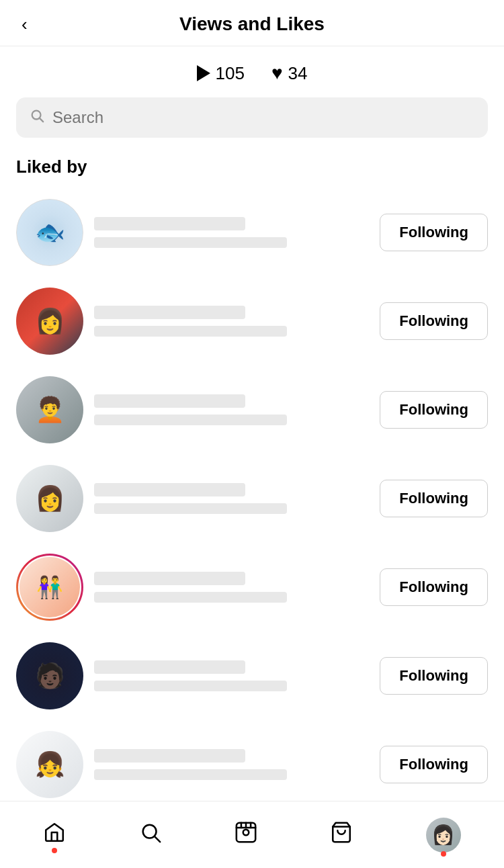 This screenshot has height=868, width=504. I want to click on list-item: 👧 Following, so click(252, 765).